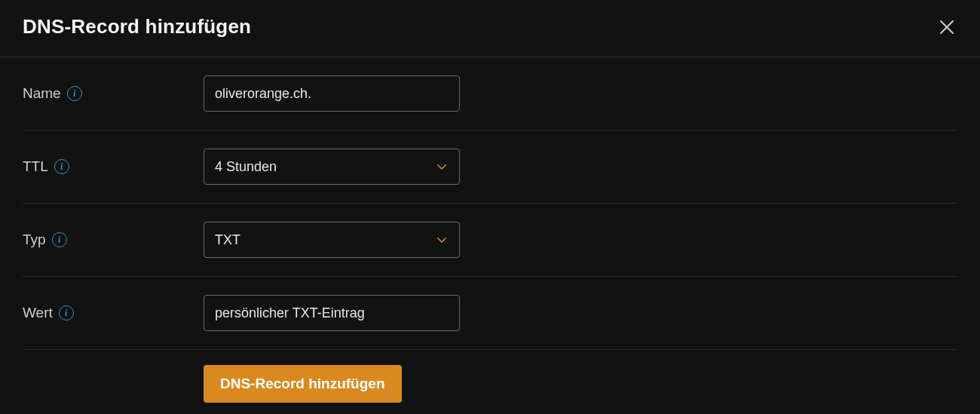 This screenshot has width=980, height=414. I want to click on label-name-text: Name, so click(42, 94).